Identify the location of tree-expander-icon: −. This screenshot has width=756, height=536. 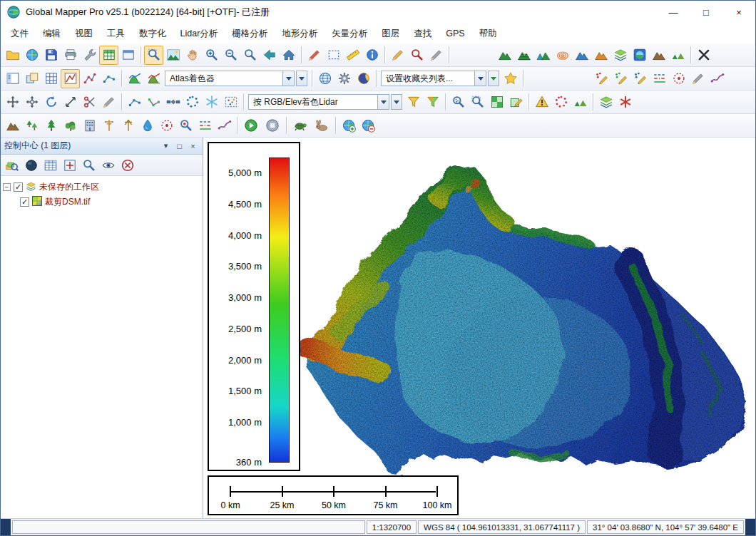
(7, 187).